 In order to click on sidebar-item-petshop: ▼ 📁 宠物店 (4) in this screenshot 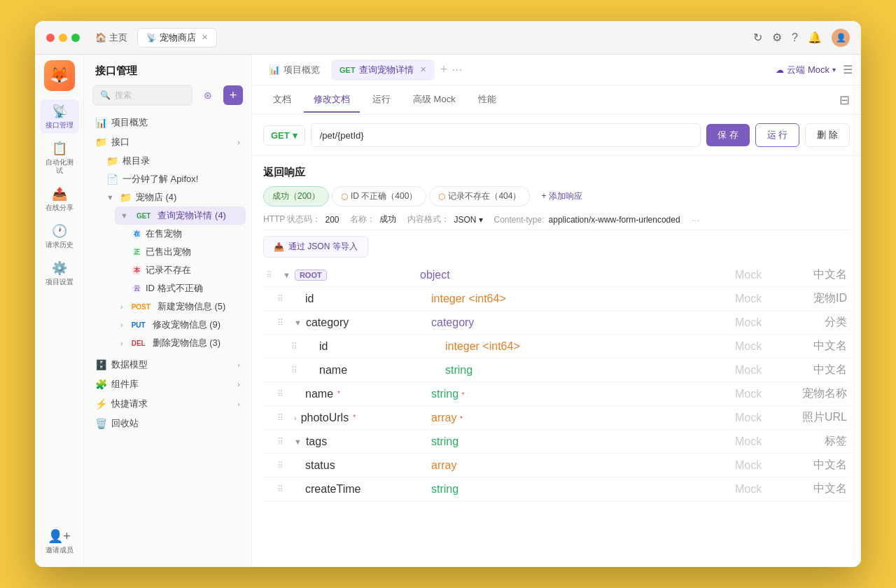, I will do `click(174, 197)`.